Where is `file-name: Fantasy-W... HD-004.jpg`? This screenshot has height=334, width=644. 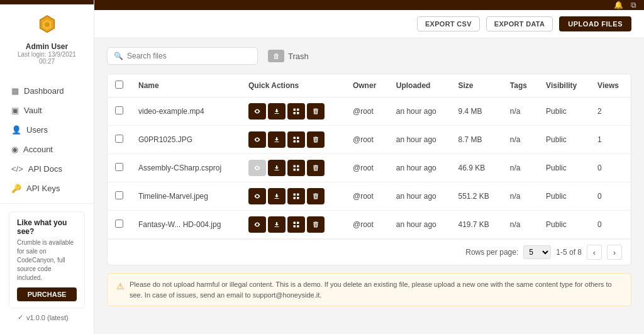
file-name: Fantasy-W... HD-004.jpg is located at coordinates (186, 225).